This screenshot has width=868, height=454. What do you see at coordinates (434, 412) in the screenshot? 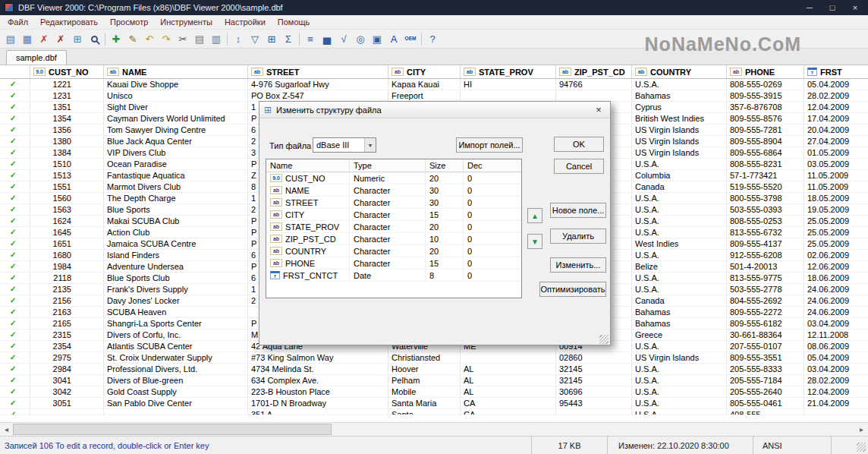
I see `table-row: ✓351 ASantaCAU.S.A.408-555` at bounding box center [434, 412].